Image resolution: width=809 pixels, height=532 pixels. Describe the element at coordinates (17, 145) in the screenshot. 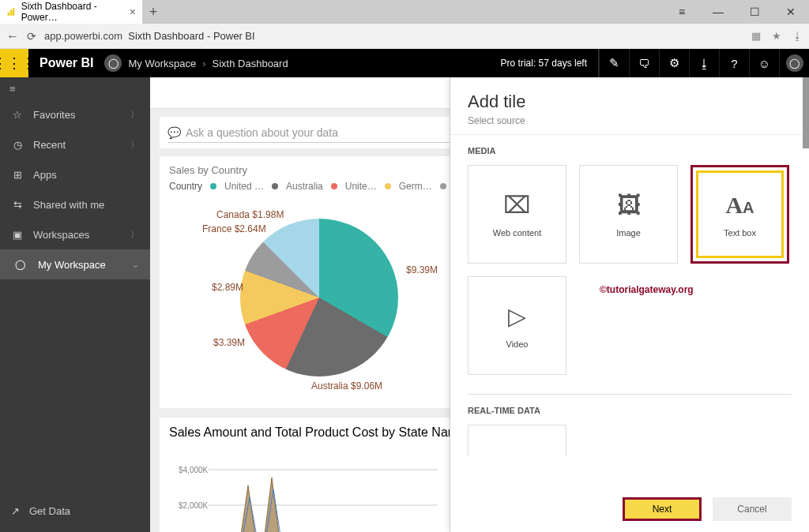

I see `clock-icon: ◷` at that location.